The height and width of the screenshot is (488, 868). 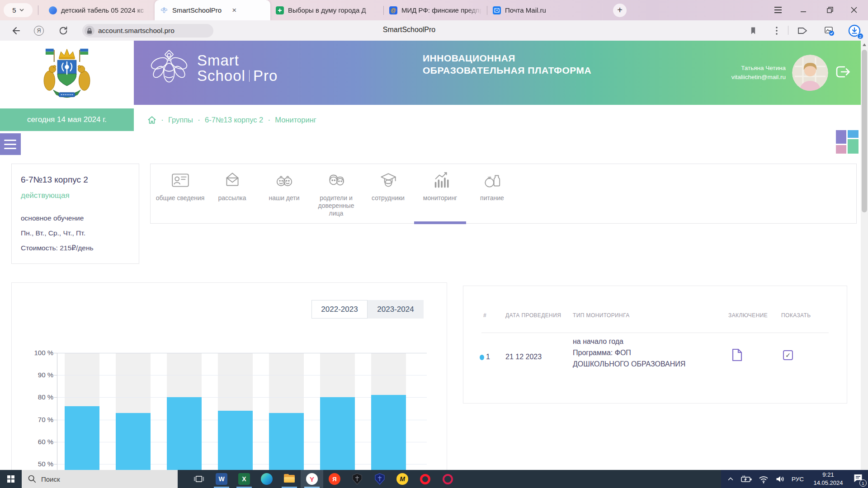 What do you see at coordinates (854, 10) in the screenshot?
I see `close-window-button` at bounding box center [854, 10].